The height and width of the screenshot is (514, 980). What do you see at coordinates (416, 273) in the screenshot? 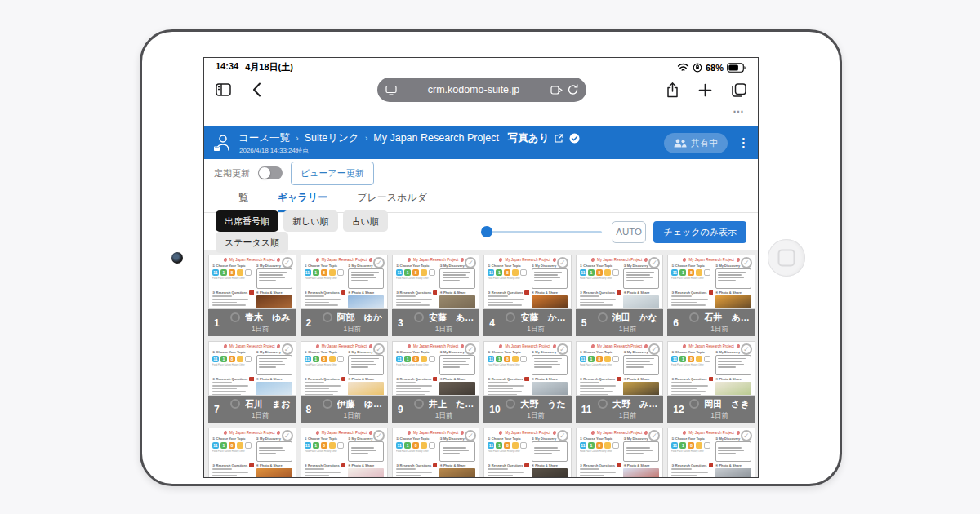
I see `topic-tiles: 1118` at bounding box center [416, 273].